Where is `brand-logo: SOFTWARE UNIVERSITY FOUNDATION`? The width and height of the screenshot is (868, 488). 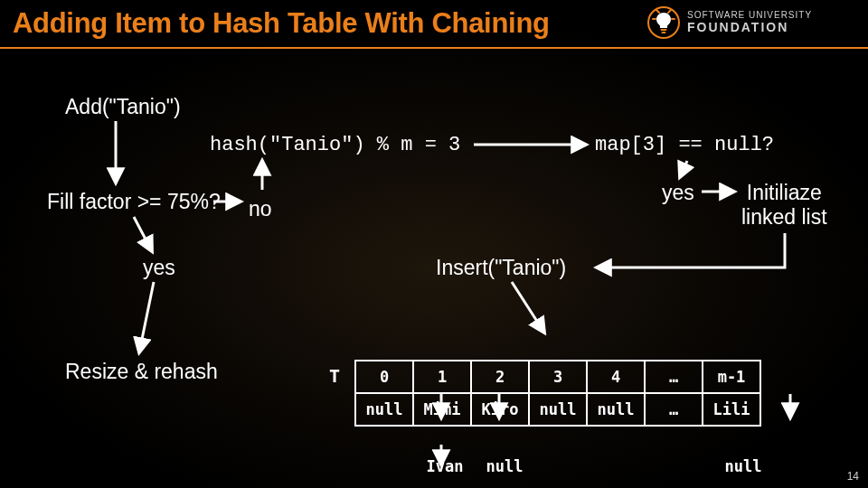 brand-logo: SOFTWARE UNIVERSITY FOUNDATION is located at coordinates (750, 23).